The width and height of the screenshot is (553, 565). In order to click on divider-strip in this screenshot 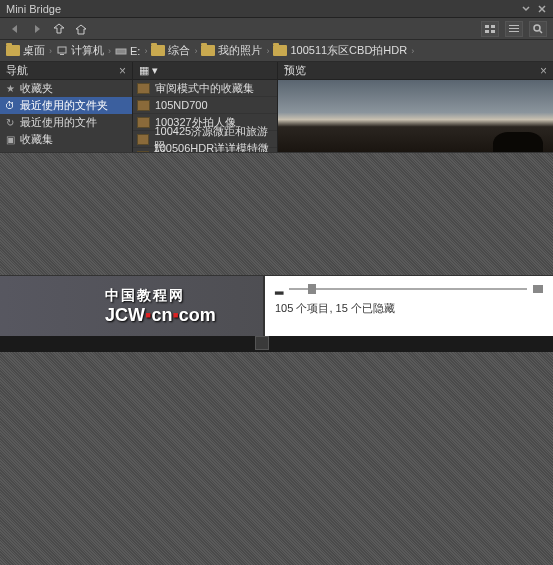, I will do `click(276, 344)`.